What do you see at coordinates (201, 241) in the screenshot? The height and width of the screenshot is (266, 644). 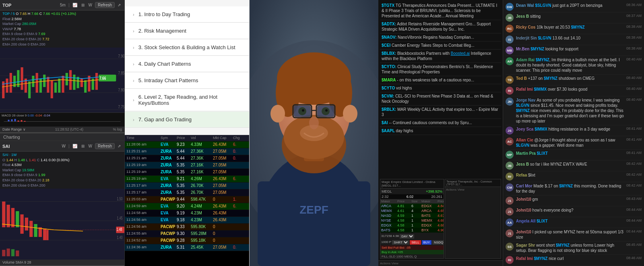 I see `ts-cell-volume: 595.18K` at bounding box center [201, 241].